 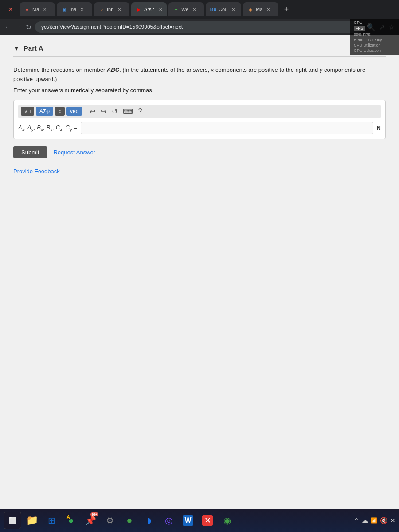 What do you see at coordinates (188, 520) in the screenshot?
I see `taskbar-item-word: W` at bounding box center [188, 520].